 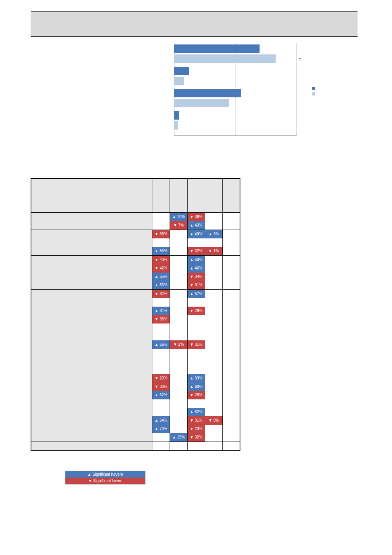 I want to click on sig-low-cell: 40%, so click(x=161, y=260).